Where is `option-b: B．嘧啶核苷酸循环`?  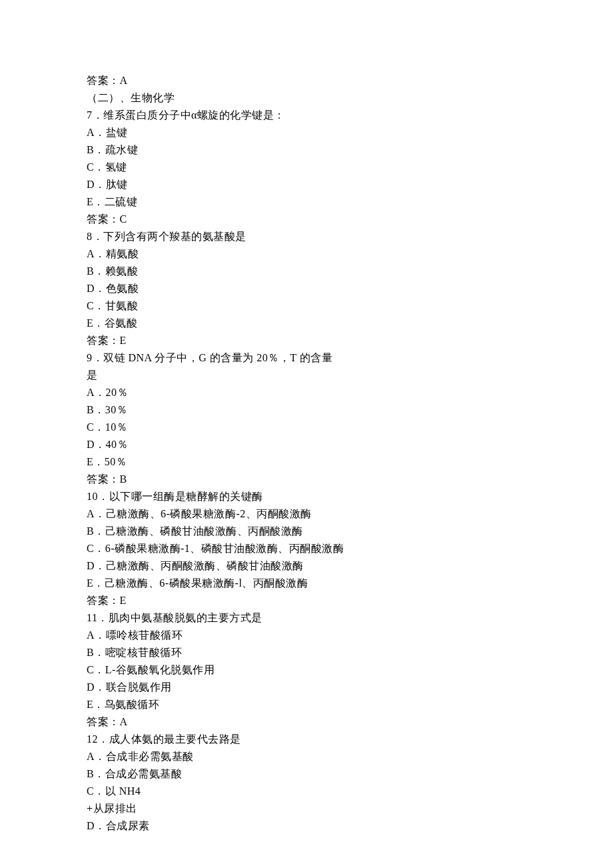
option-b: B．嘧啶核苷酸循环 is located at coordinates (306, 653).